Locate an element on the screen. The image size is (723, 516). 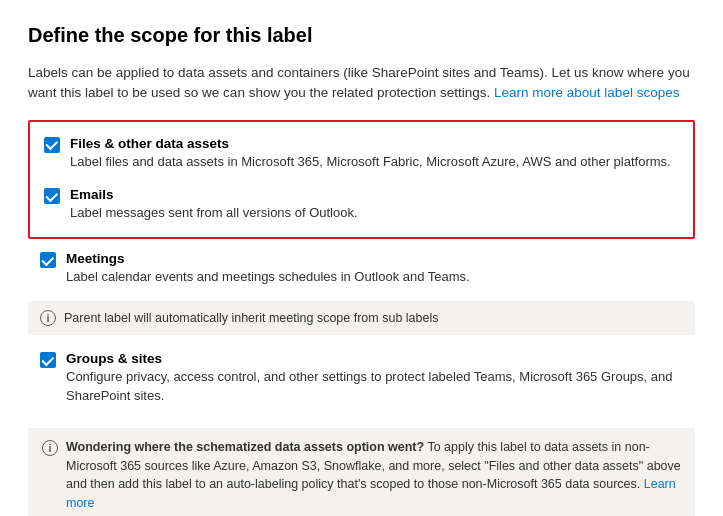
intro-text: Labels can be applied to data assets and… is located at coordinates (362, 84).